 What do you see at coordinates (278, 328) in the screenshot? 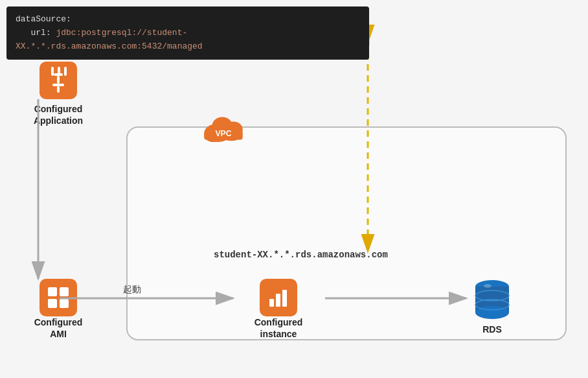
I see `configured-instance-label: Configured instance` at bounding box center [278, 328].